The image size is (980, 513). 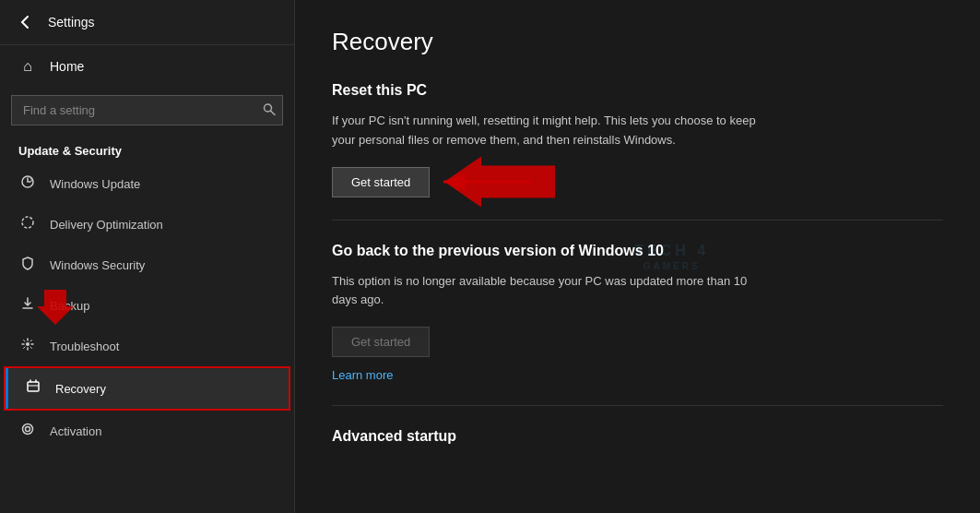 I want to click on troubleshoot-label: Troubleshoot, so click(x=85, y=347).